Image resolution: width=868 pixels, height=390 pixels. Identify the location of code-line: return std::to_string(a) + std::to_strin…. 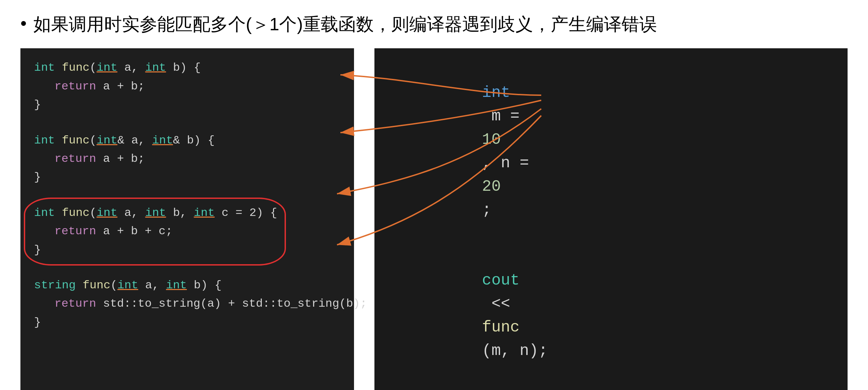
(187, 304).